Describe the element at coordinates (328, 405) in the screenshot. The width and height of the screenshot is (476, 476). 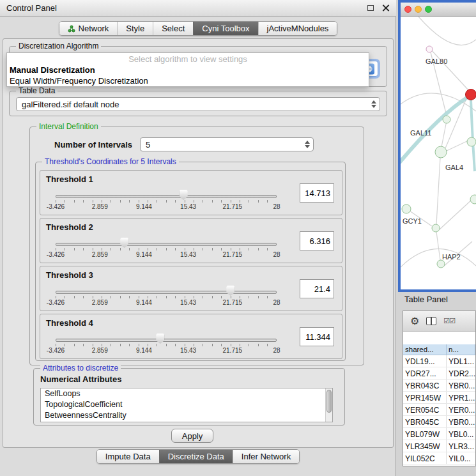
I see `list-scrollbar` at that location.